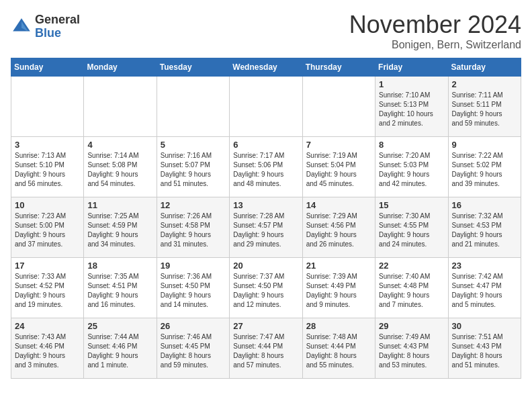  I want to click on calendar-cell: 22Sunrise: 7:40 AM Sunset: 4:48 PM Dayli…, so click(412, 288).